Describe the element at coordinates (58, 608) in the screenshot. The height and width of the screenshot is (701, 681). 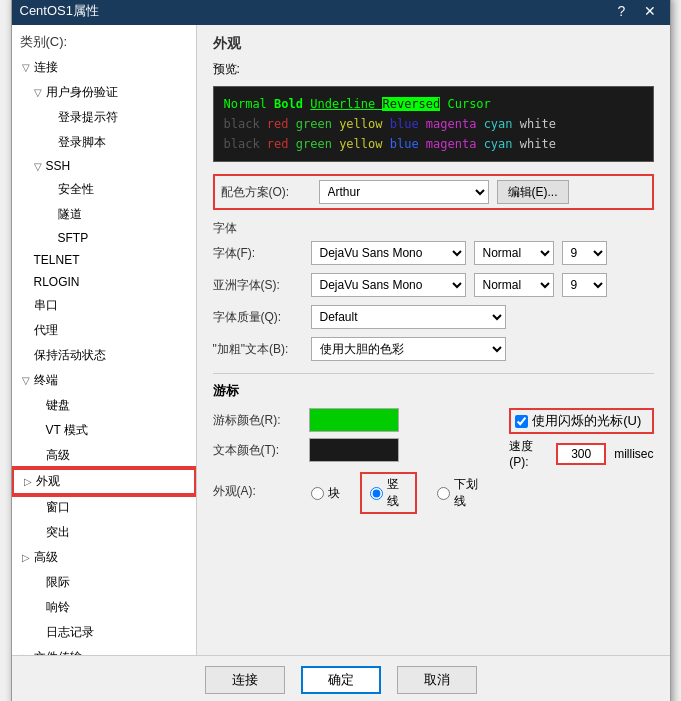
I see `sidebar-item-label: 响铃` at that location.